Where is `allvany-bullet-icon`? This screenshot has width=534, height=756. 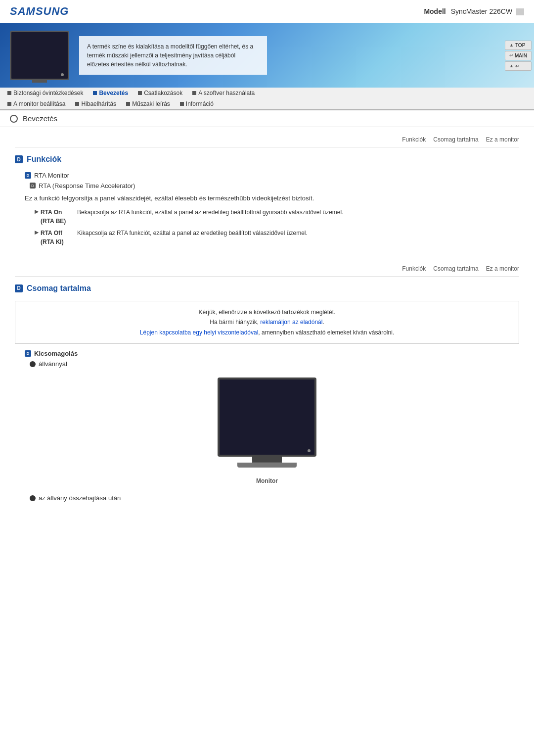 allvany-bullet-icon is located at coordinates (33, 498).